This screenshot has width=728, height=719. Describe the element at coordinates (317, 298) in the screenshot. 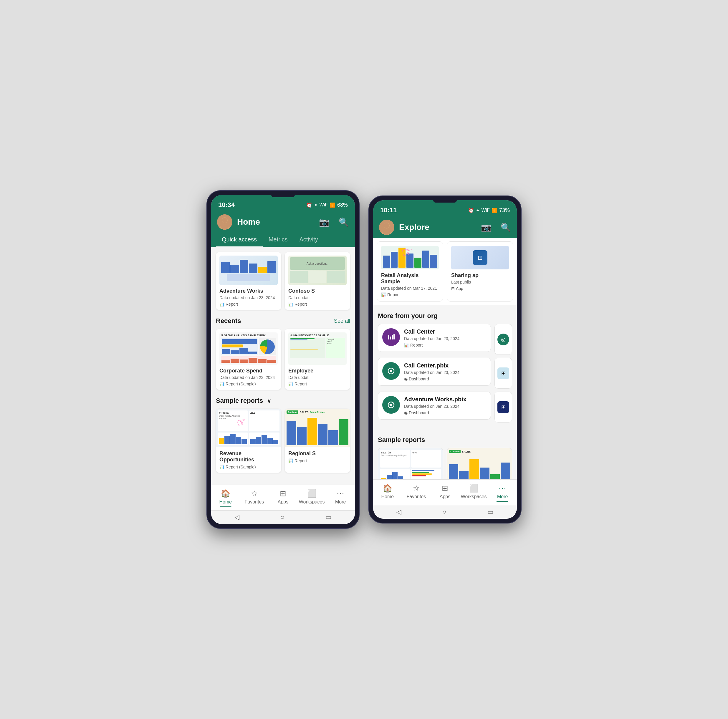

I see `card-subtitle-2: Data updat` at that location.